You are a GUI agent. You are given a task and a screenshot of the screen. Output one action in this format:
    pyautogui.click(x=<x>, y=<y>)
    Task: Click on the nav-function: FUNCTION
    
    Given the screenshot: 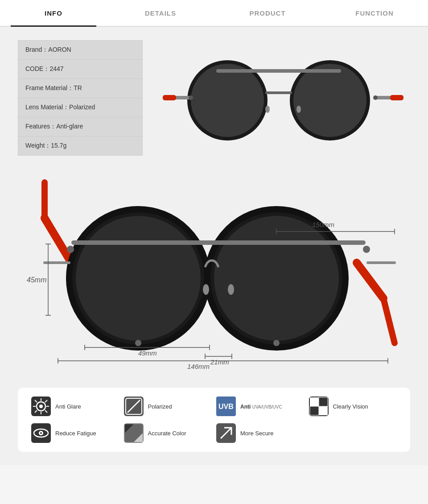 What is the action you would take?
    pyautogui.click(x=374, y=13)
    